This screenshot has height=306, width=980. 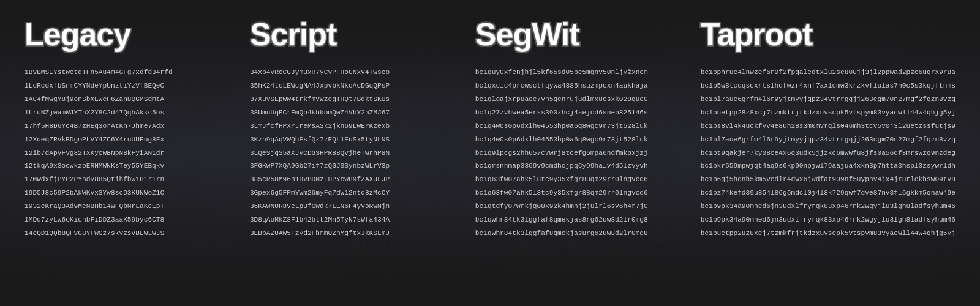 I want to click on address-item: 3EBpAZUAW5Tzyd2FhmmUZnYgftxJkKSLmJ, so click(x=350, y=234).